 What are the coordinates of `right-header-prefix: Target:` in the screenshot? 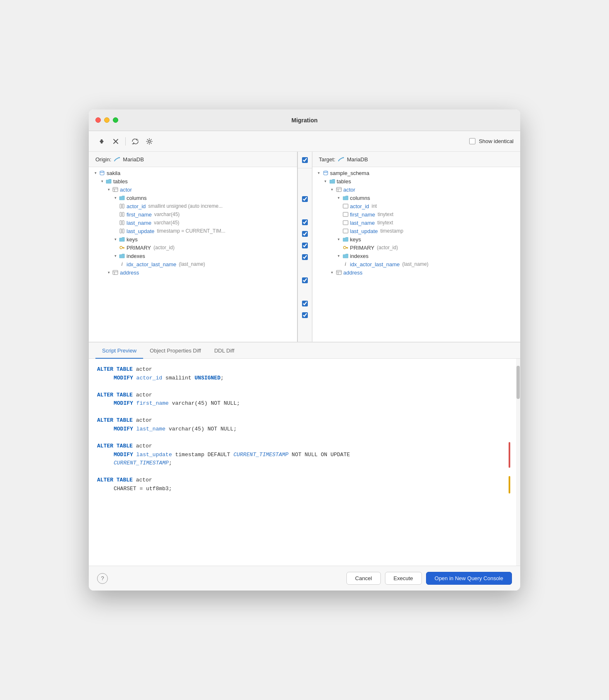 It's located at (327, 159).